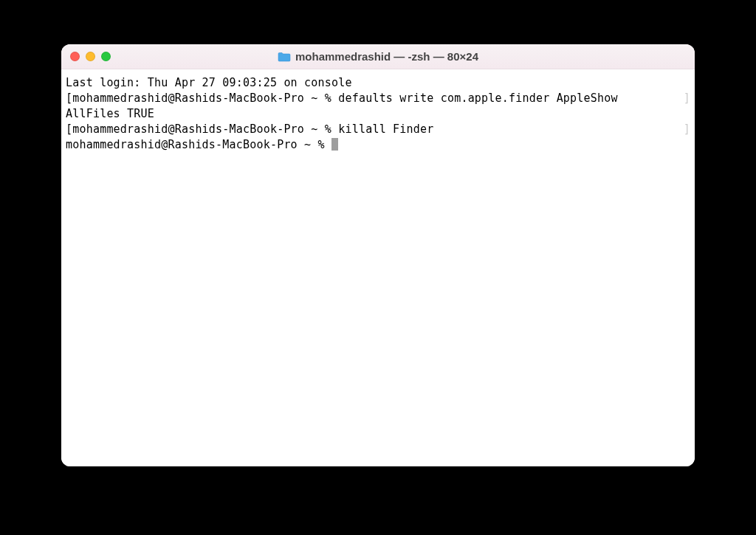 This screenshot has height=535, width=756. I want to click on terminal-line-prompt: mohammedrashid@Rashids-MacBook-Pro ~ %, so click(378, 145).